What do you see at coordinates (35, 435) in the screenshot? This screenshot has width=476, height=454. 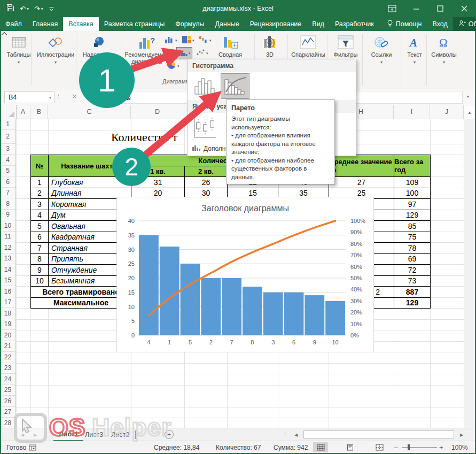 I see `sheet-nav-right-icon: ▶` at bounding box center [35, 435].